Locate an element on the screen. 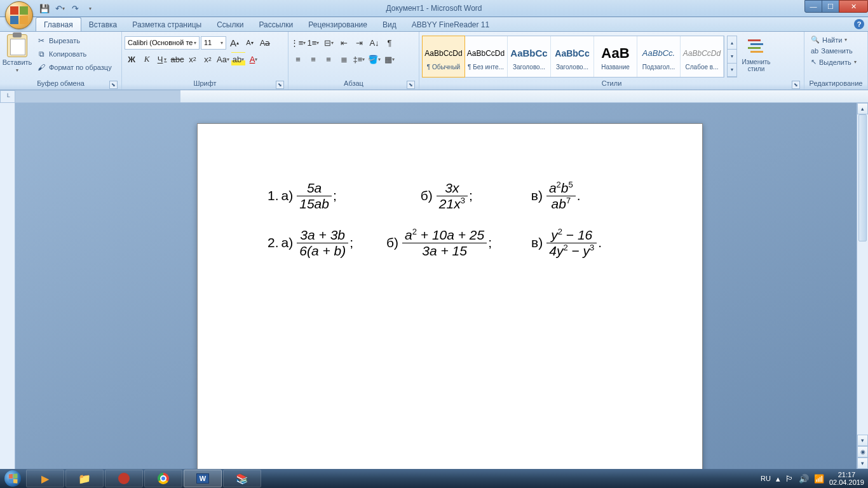  borders-button: ▦▾ is located at coordinates (390, 59).